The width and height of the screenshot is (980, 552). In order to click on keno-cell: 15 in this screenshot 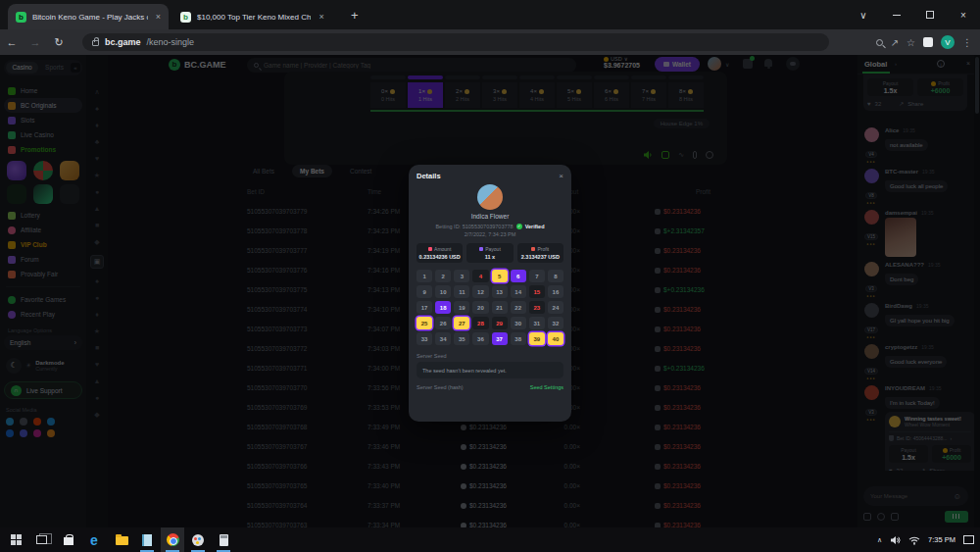, I will do `click(537, 292)`.